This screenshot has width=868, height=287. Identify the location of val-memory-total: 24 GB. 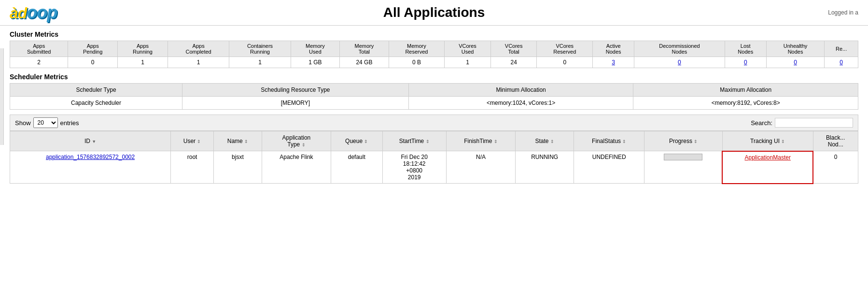
(364, 63).